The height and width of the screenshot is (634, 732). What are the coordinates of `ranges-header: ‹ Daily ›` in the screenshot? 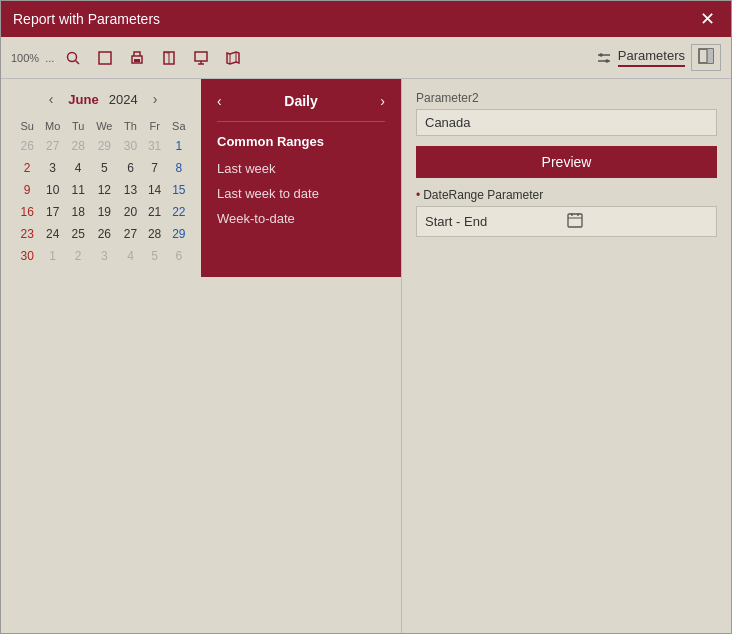 It's located at (301, 101).